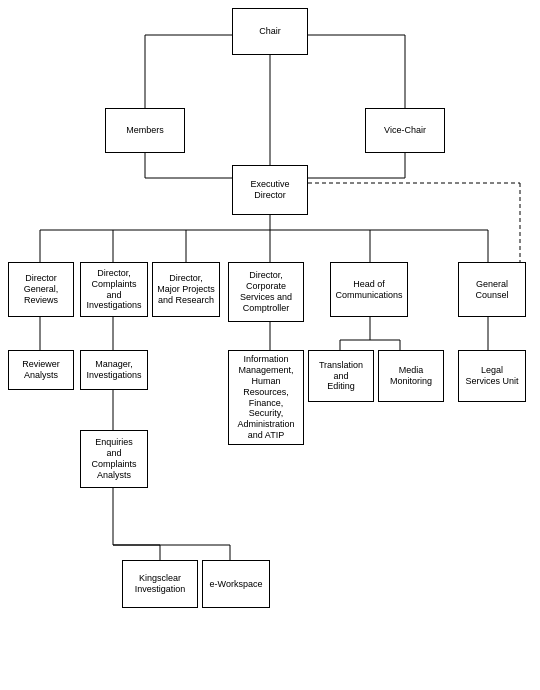 The width and height of the screenshot is (540, 690). What do you see at coordinates (186, 290) in the screenshot?
I see `dir-projects-box: Director, Major Projects and Research` at bounding box center [186, 290].